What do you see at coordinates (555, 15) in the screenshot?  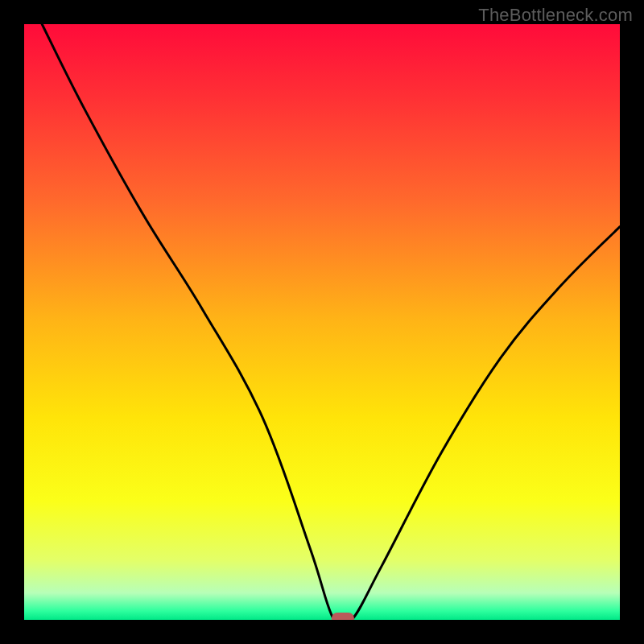 I see `watermark-text: TheBottleneck.com` at bounding box center [555, 15].